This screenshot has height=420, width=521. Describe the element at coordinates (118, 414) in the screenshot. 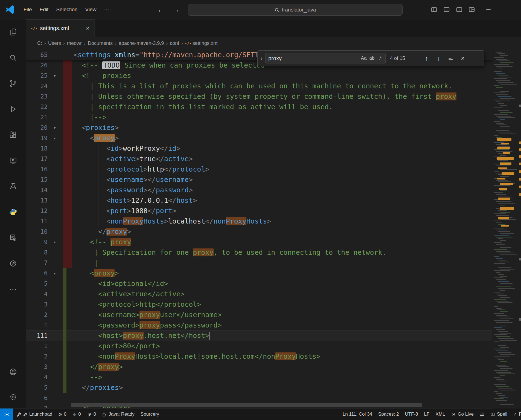

I see `status-java-status: Java: Ready` at that location.